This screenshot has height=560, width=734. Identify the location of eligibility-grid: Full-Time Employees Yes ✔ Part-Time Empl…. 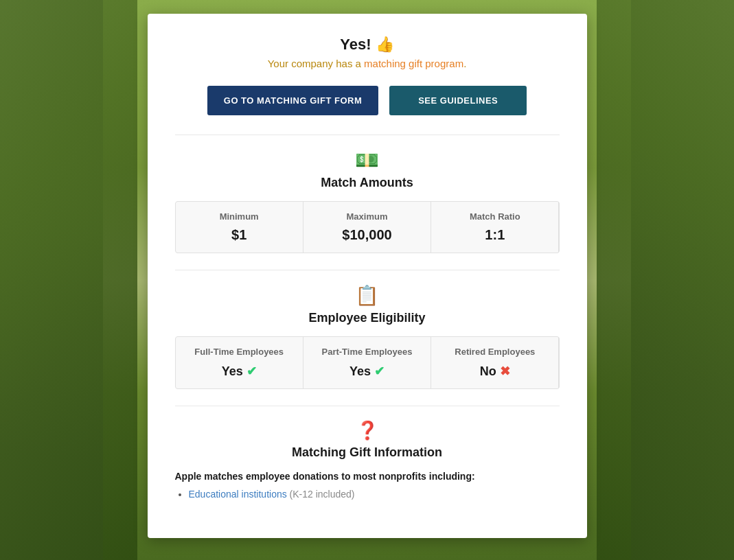
(367, 362).